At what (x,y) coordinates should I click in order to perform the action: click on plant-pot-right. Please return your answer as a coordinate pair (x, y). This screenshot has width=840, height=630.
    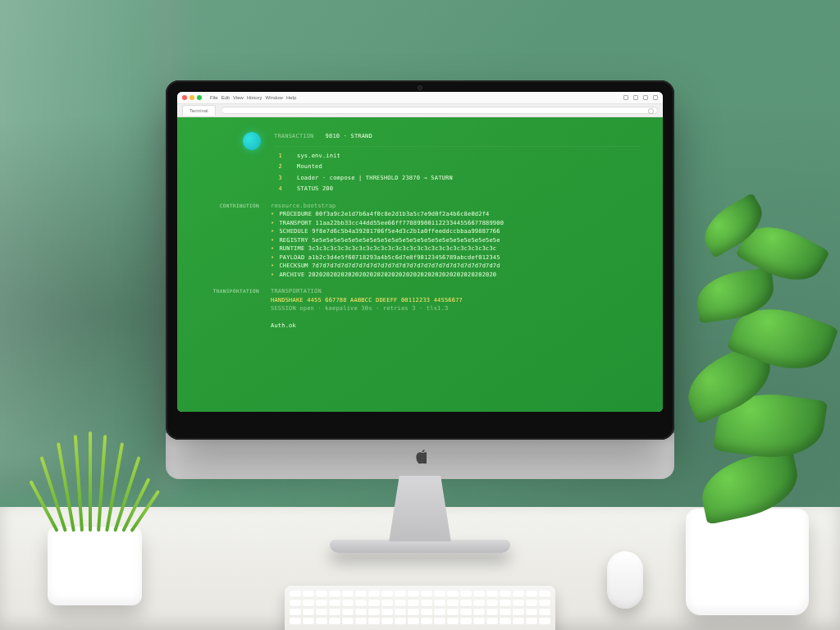
    Looking at the image, I should click on (747, 562).